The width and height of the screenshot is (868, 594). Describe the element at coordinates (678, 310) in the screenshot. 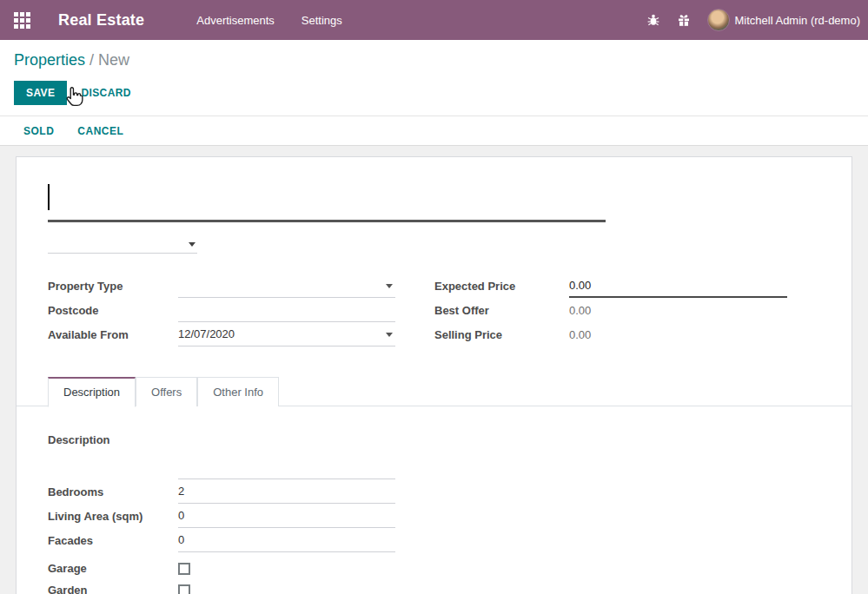

I see `best-offer-value: 0.00` at that location.